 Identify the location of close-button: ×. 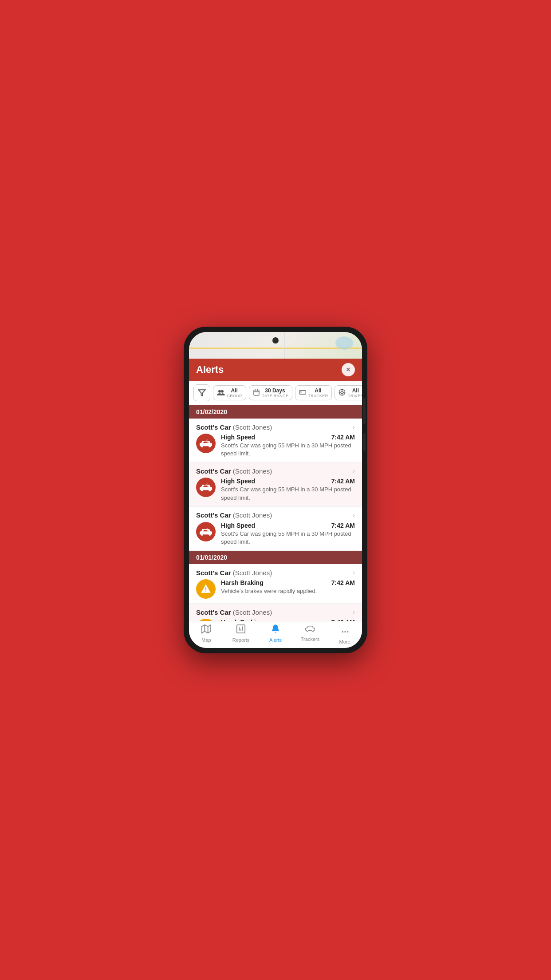
(348, 370).